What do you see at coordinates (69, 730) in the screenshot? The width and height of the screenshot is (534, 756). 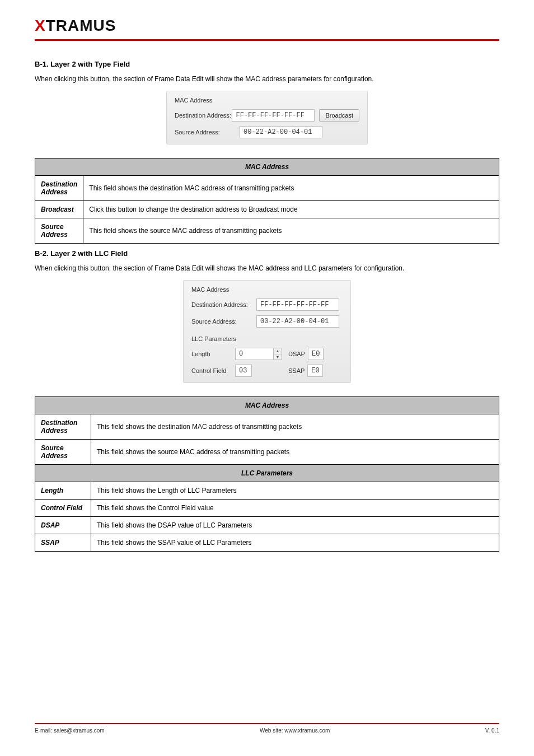 I see `footer-email: E-mail: sales@xtramus.com` at bounding box center [69, 730].